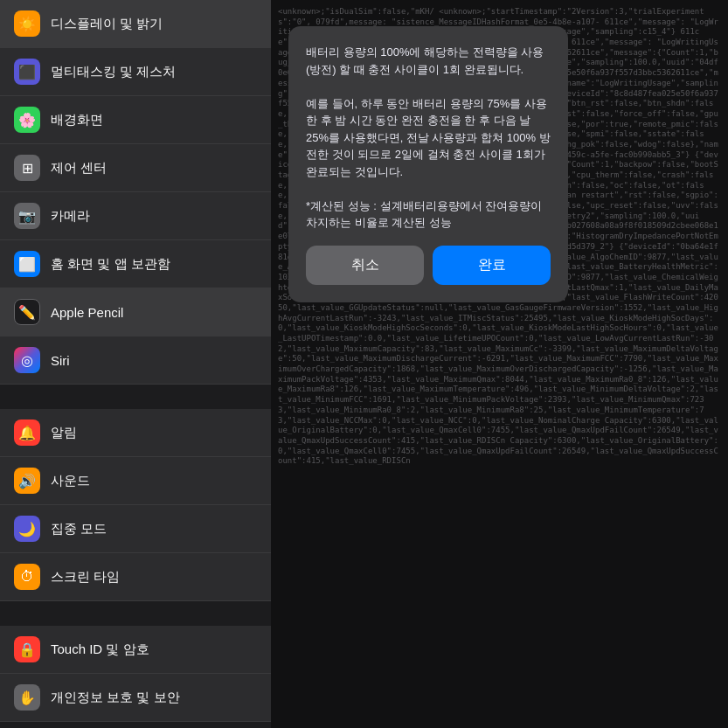  What do you see at coordinates (27, 360) in the screenshot?
I see `siri-icon: ◎` at bounding box center [27, 360].